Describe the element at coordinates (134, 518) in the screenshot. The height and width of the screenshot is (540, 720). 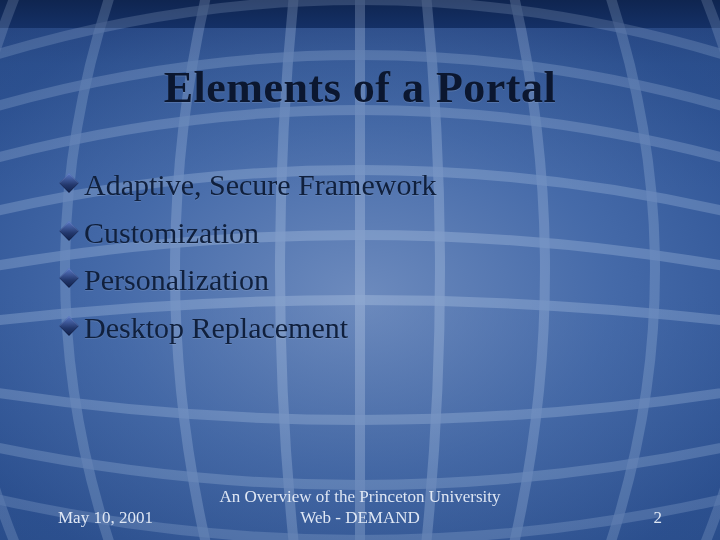
I see `footer-date: May 10, 2001` at that location.